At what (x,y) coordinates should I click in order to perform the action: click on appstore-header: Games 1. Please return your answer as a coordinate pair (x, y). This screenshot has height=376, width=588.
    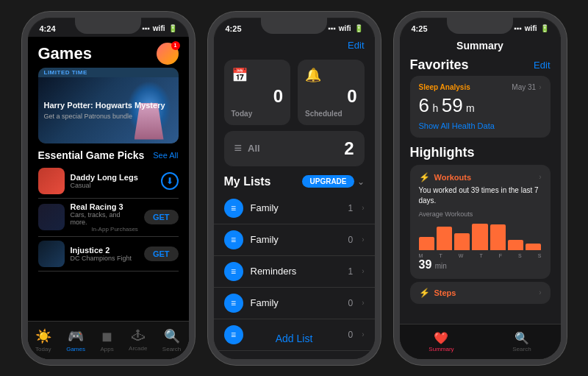
    Looking at the image, I should click on (109, 52).